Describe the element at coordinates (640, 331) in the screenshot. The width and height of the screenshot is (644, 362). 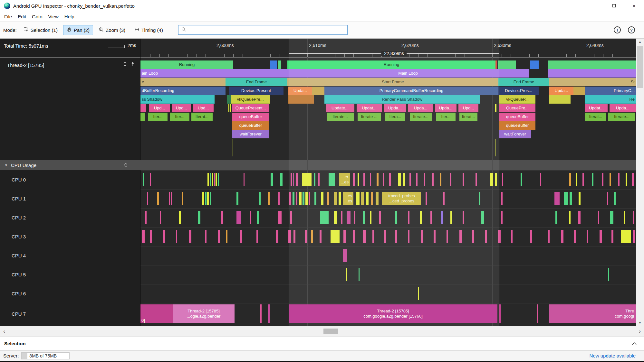
I see `scroll-right-arrow: ›` at that location.